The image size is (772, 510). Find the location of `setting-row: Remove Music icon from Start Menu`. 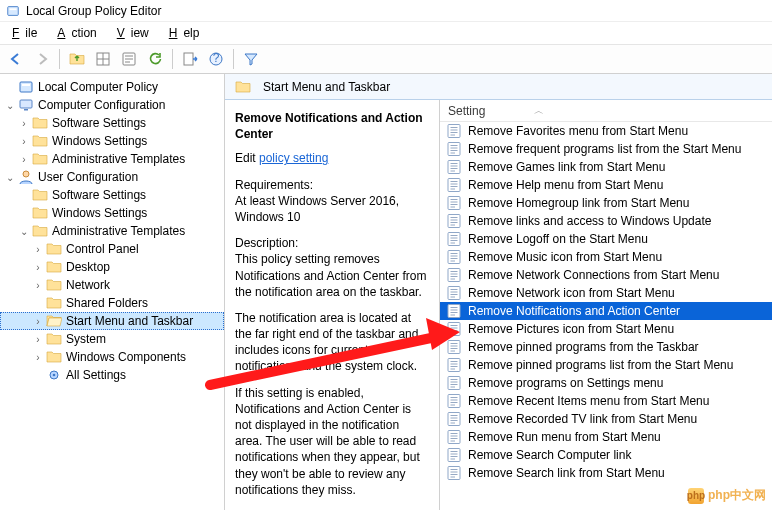

setting-row: Remove Music icon from Start Menu is located at coordinates (606, 257).